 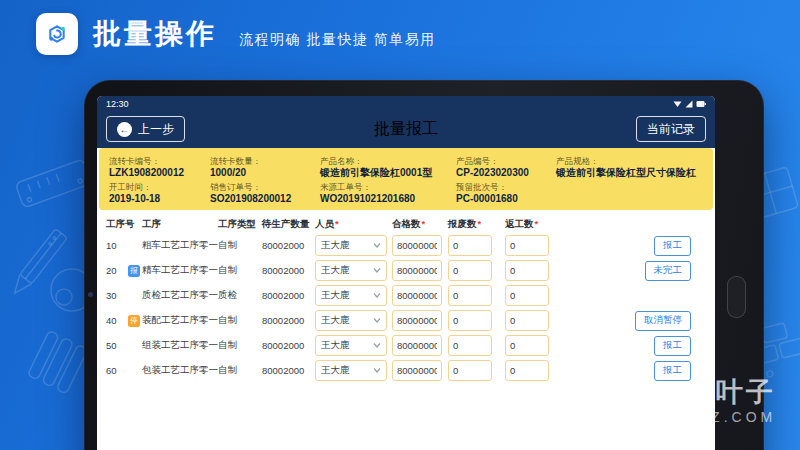 I want to click on info-field-value: 锻造前引擎保险杠型尺寸保险杠, so click(x=634, y=173).